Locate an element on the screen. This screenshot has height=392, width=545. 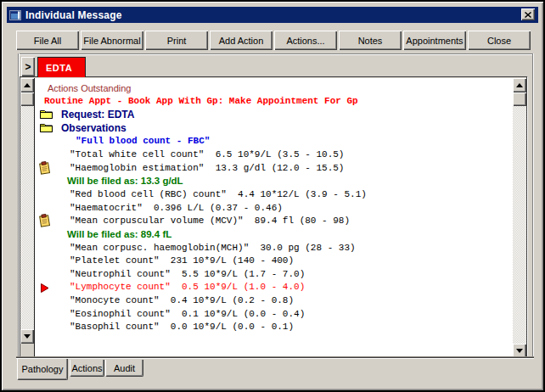
message-line-text: "Haematocrit" 0.396 L/L (0.37 - 0.46) is located at coordinates (177, 208).